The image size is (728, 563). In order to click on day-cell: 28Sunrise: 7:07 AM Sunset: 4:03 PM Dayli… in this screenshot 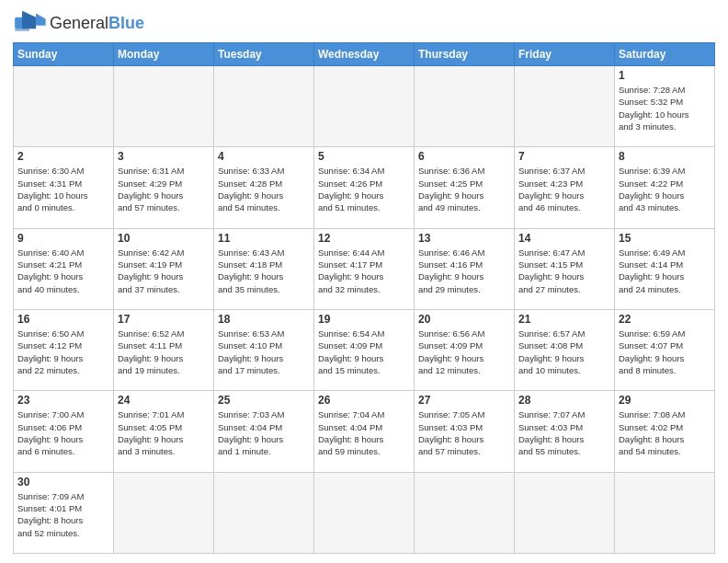, I will do `click(564, 431)`.